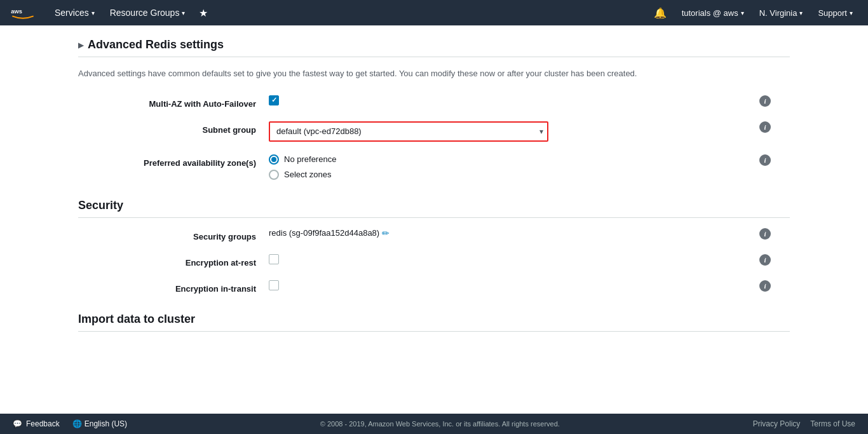  Describe the element at coordinates (434, 57) in the screenshot. I see `advanced-section-divider` at that location.